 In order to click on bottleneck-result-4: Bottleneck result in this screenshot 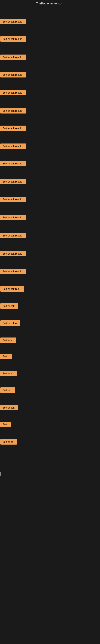, I will do `click(13, 75)`.